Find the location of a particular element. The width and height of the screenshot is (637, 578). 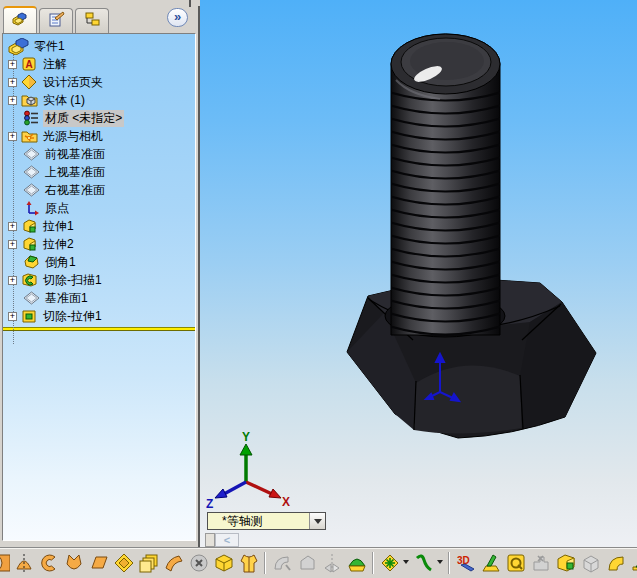

annotations-icon: A is located at coordinates (30, 64).